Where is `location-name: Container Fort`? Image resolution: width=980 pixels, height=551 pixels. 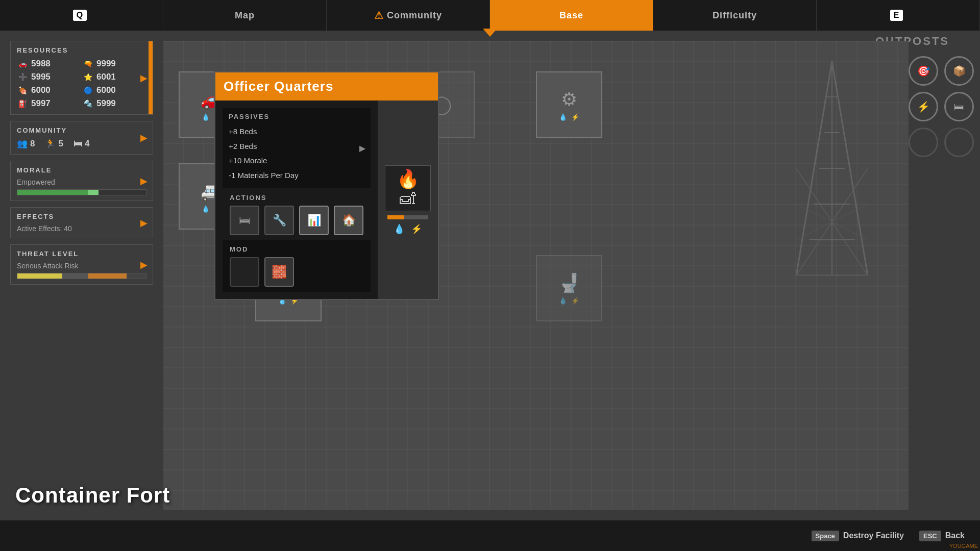
location-name: Container Fort is located at coordinates (93, 495).